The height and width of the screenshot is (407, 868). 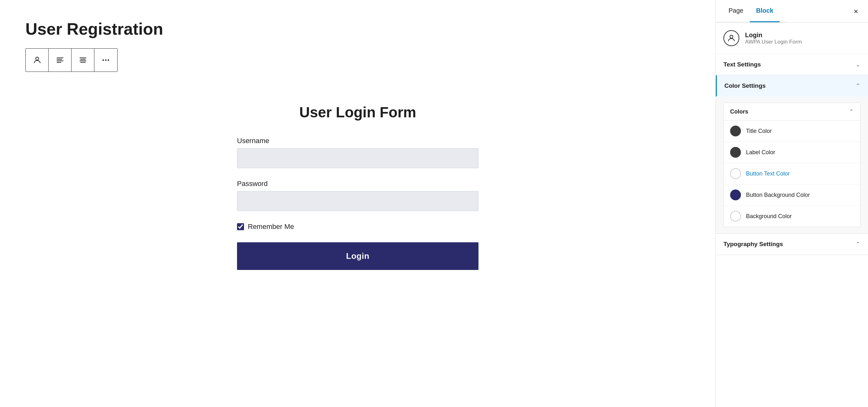 What do you see at coordinates (856, 11) in the screenshot?
I see `close-button: ×` at bounding box center [856, 11].